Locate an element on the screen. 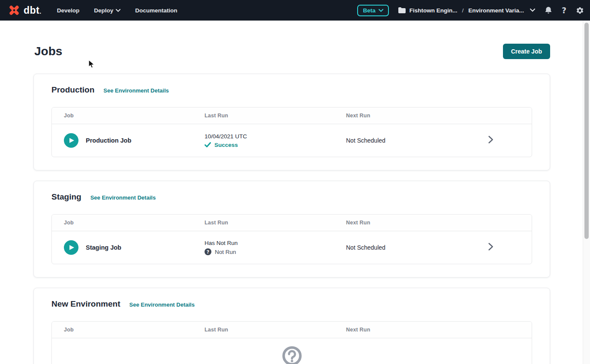 Image resolution: width=590 pixels, height=364 pixels. empty-jobs-area is located at coordinates (292, 351).